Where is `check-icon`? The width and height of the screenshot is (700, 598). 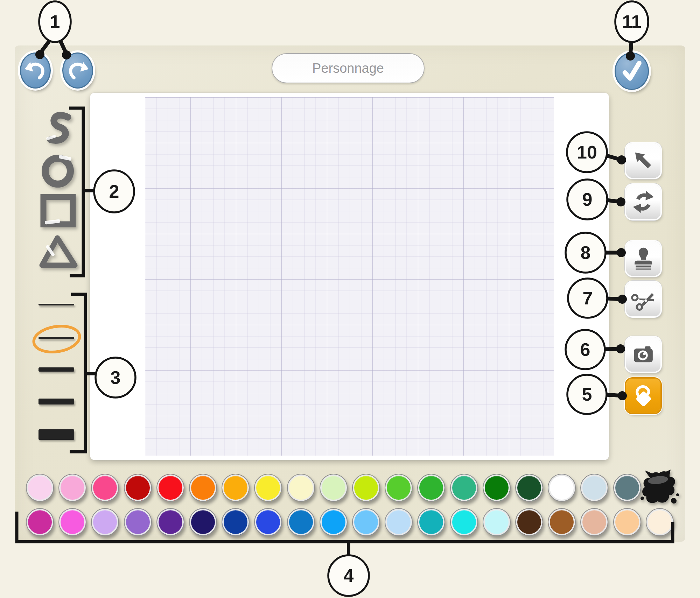
check-icon is located at coordinates (631, 71).